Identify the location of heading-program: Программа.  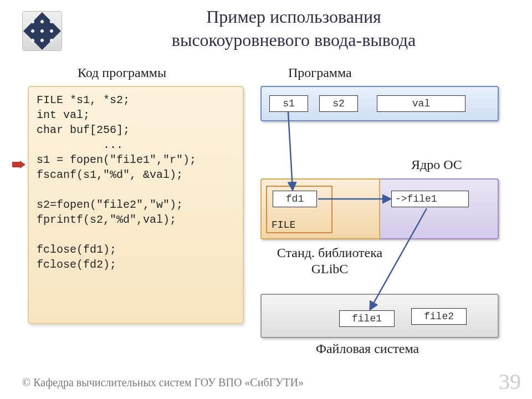
(320, 73).